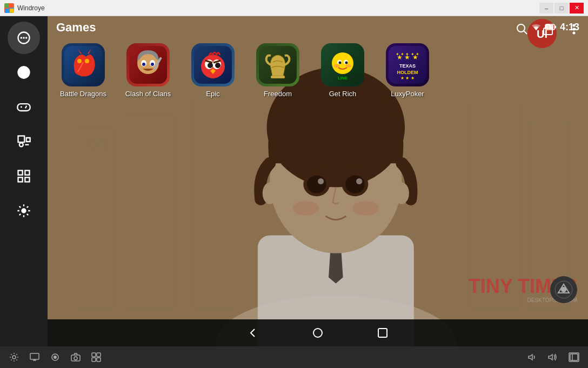 Image resolution: width=588 pixels, height=368 pixels. Describe the element at coordinates (213, 94) in the screenshot. I see `app-label-epic: Epic` at that location.